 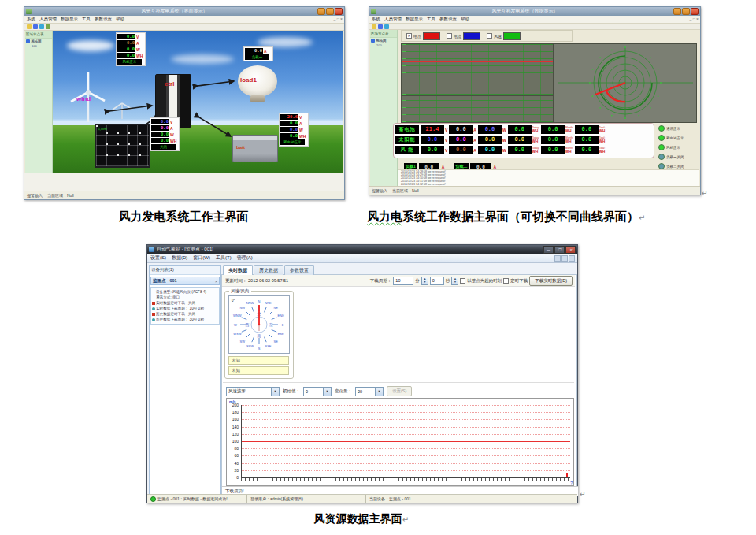 I want to click on device-item: 监测点 - 001 ×, so click(x=185, y=281).